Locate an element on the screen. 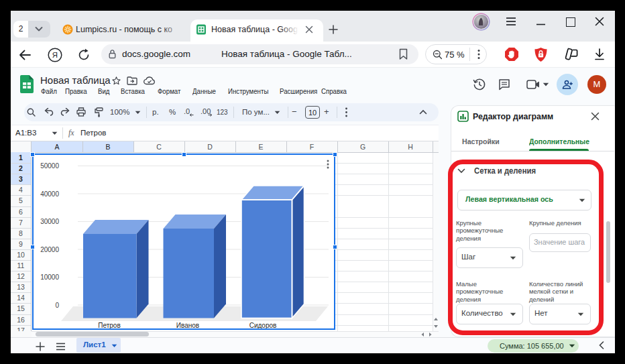  svg-text: 0 is located at coordinates (57, 306).